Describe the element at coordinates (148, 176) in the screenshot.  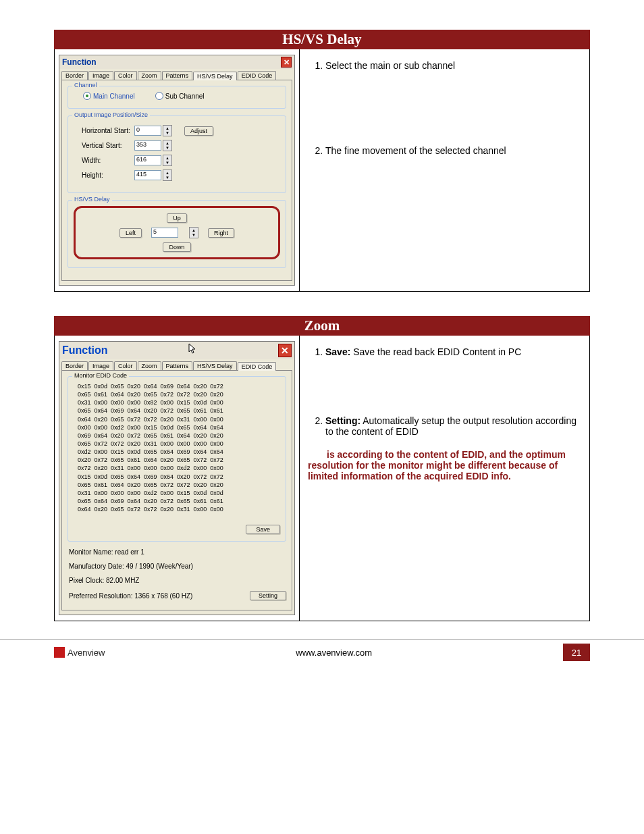
I see `numeric-input: 415` at that location.